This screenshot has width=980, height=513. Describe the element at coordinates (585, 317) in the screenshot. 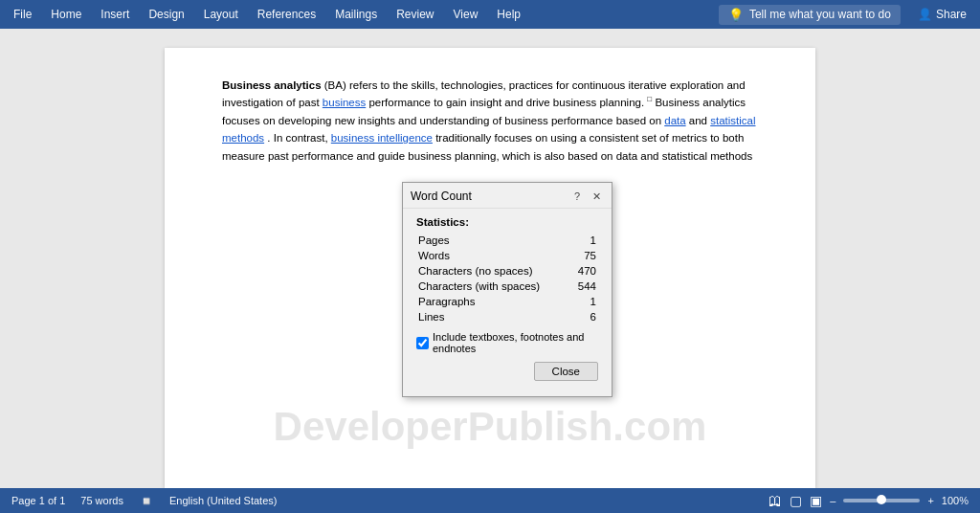

I see `stats-value-cell: 6` at that location.